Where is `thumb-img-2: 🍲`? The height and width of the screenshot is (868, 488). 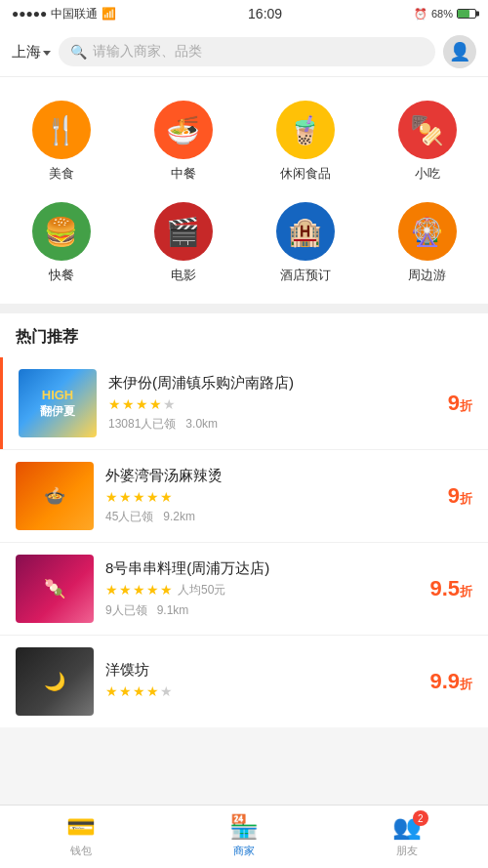 thumb-img-2: 🍲 is located at coordinates (55, 496).